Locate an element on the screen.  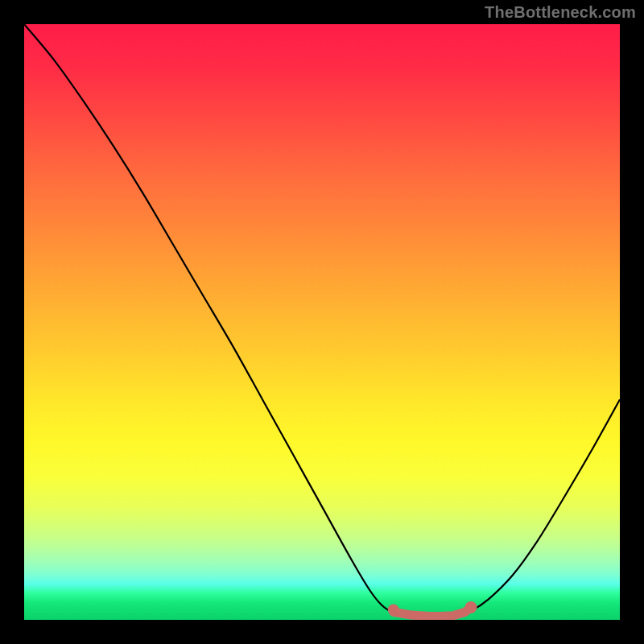
optimal-range-markers is located at coordinates (433, 609).